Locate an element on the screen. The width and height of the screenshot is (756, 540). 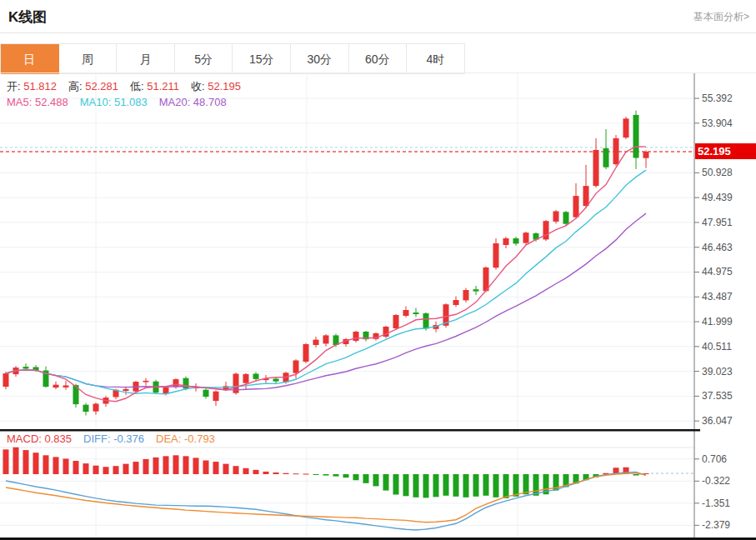
svg-text: 50.928 is located at coordinates (717, 172).